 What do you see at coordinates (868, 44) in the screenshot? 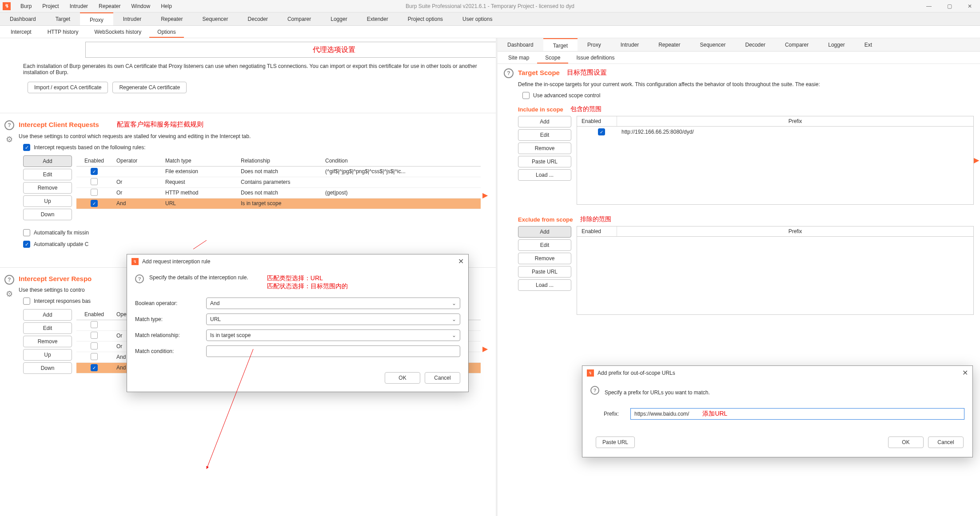
I see `tab-ext: Ext` at bounding box center [868, 44].